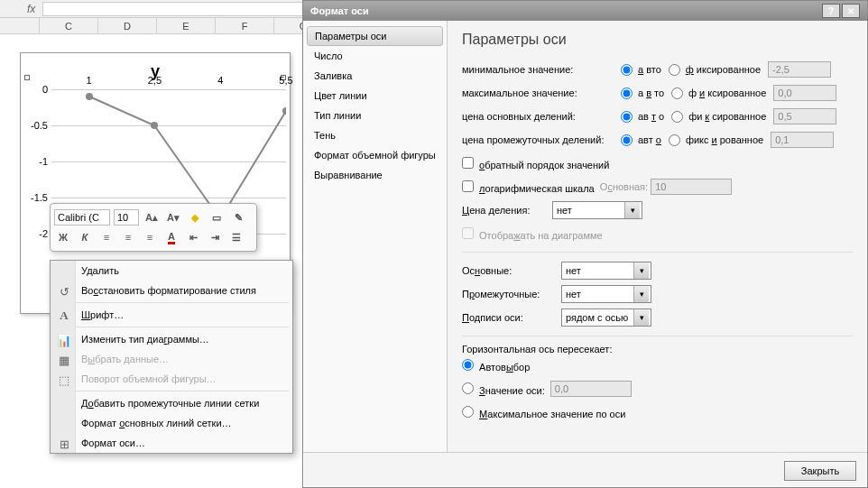 Image resolution: width=868 pixels, height=488 pixels. What do you see at coordinates (375, 36) in the screenshot?
I see `nav-axis-params: Параметры оси` at bounding box center [375, 36].